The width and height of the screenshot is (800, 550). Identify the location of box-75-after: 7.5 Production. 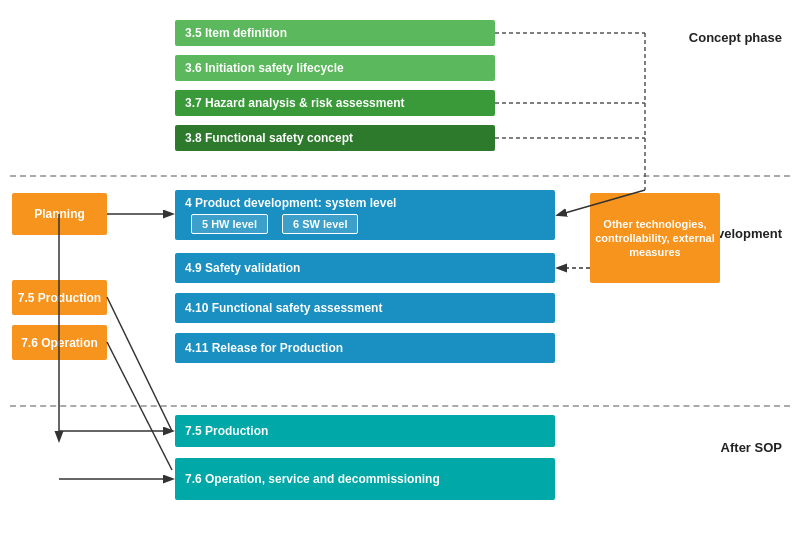
(365, 431).